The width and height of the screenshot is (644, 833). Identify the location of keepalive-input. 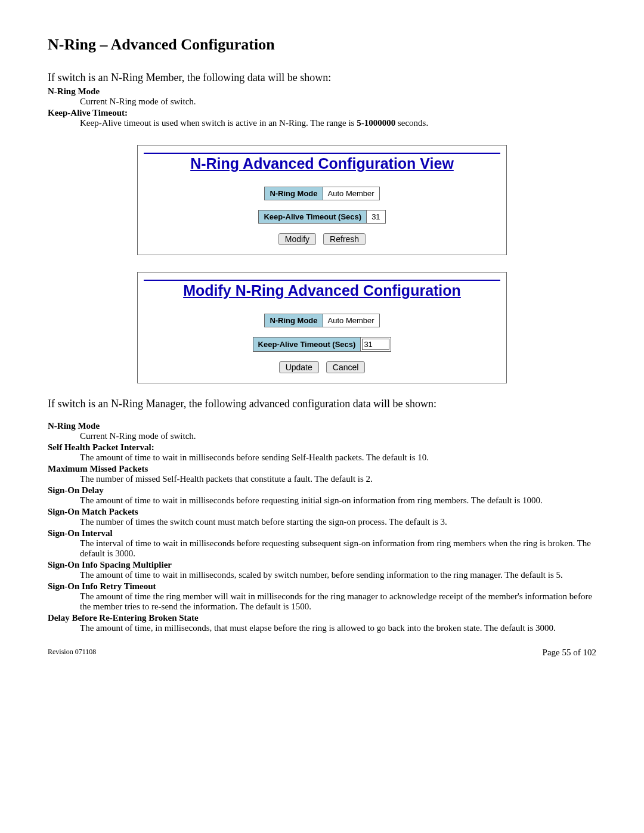
(376, 345).